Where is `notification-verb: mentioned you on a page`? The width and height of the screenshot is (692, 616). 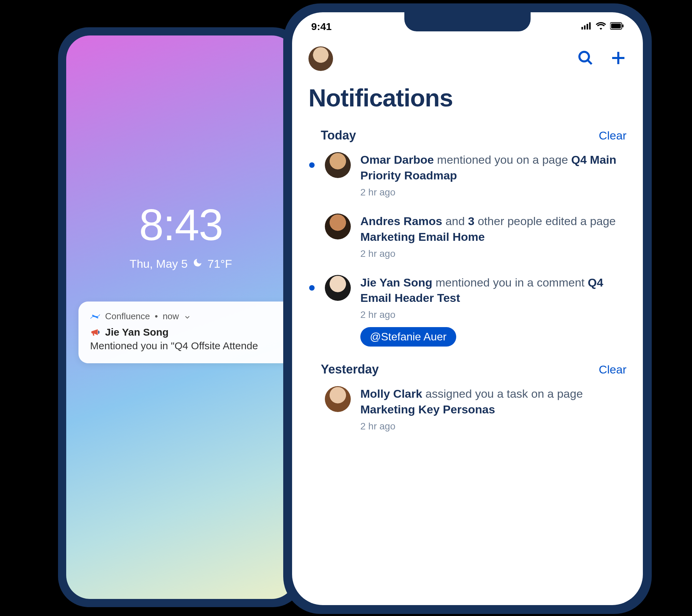
notification-verb: mentioned you on a page is located at coordinates (502, 160).